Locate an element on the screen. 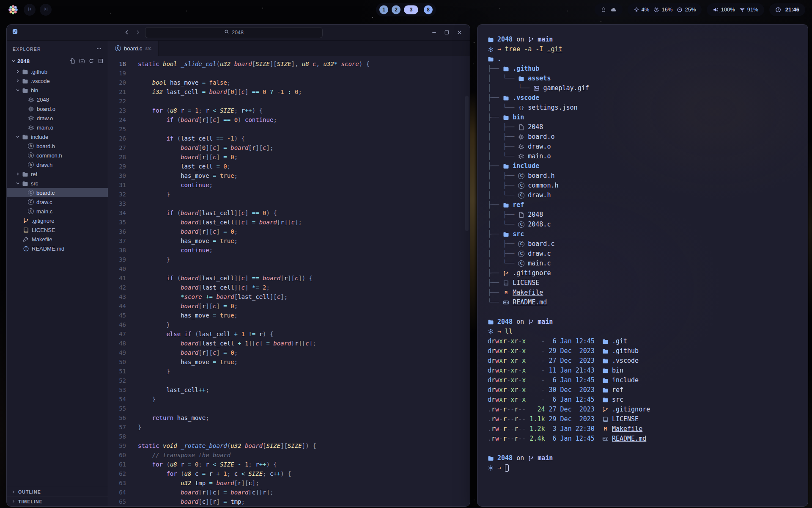 The height and width of the screenshot is (508, 812). system-stats-widget: 4%16%25% is located at coordinates (665, 10).